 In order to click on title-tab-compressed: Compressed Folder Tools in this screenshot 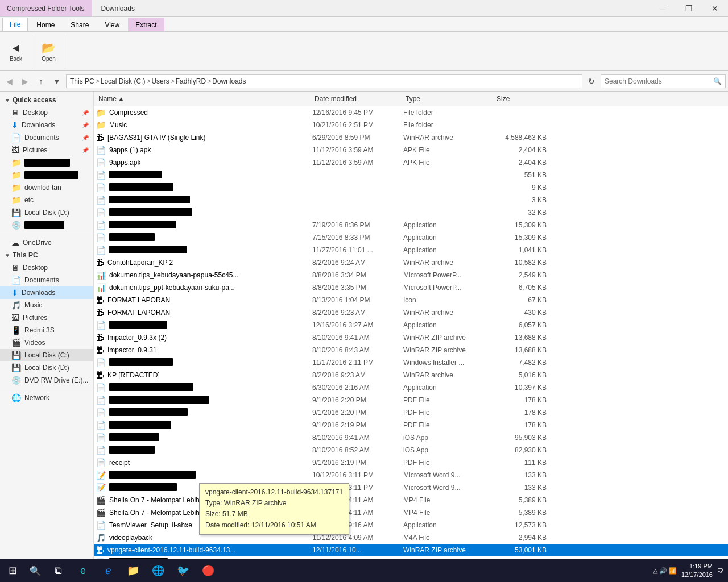, I will do `click(46, 8)`.